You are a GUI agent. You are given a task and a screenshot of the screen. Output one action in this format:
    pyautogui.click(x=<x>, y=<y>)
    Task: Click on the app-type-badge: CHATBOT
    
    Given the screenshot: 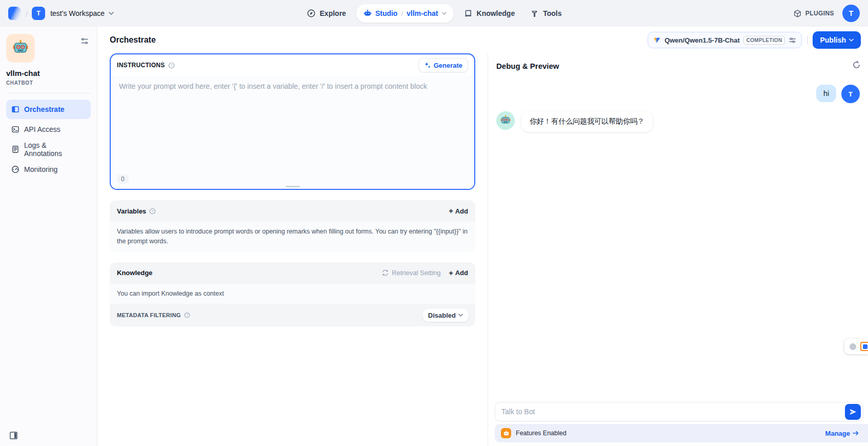 What is the action you would take?
    pyautogui.click(x=48, y=83)
    